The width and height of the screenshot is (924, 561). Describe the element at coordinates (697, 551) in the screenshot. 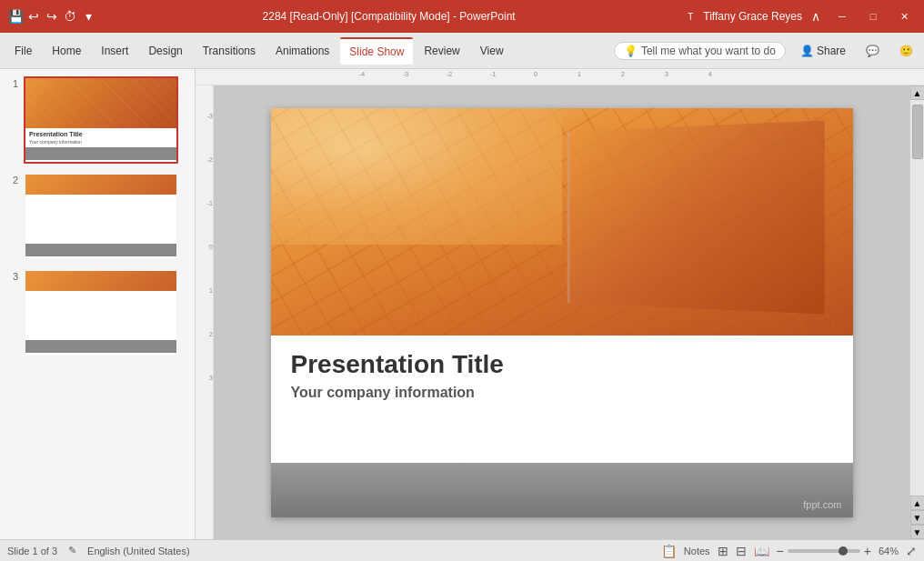

I see `notes-label: Notes` at that location.